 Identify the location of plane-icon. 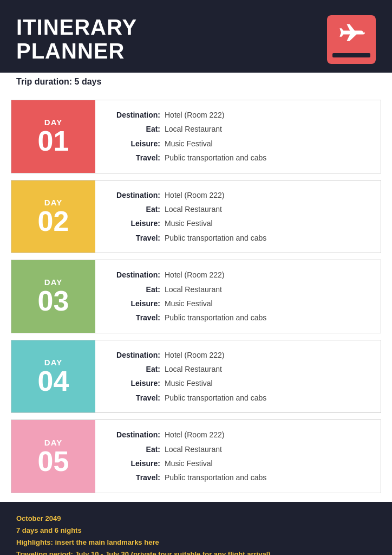
(351, 36).